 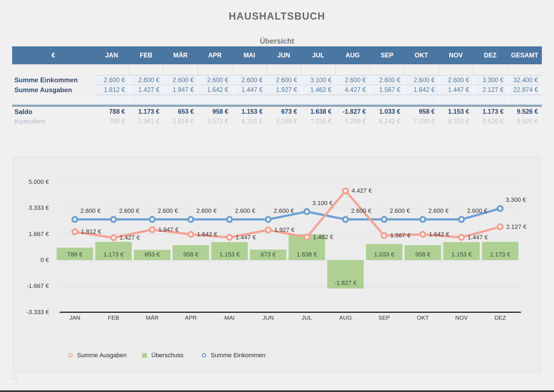 What do you see at coordinates (516, 227) in the screenshot?
I see `expense-point-label: 2.127 €` at bounding box center [516, 227].